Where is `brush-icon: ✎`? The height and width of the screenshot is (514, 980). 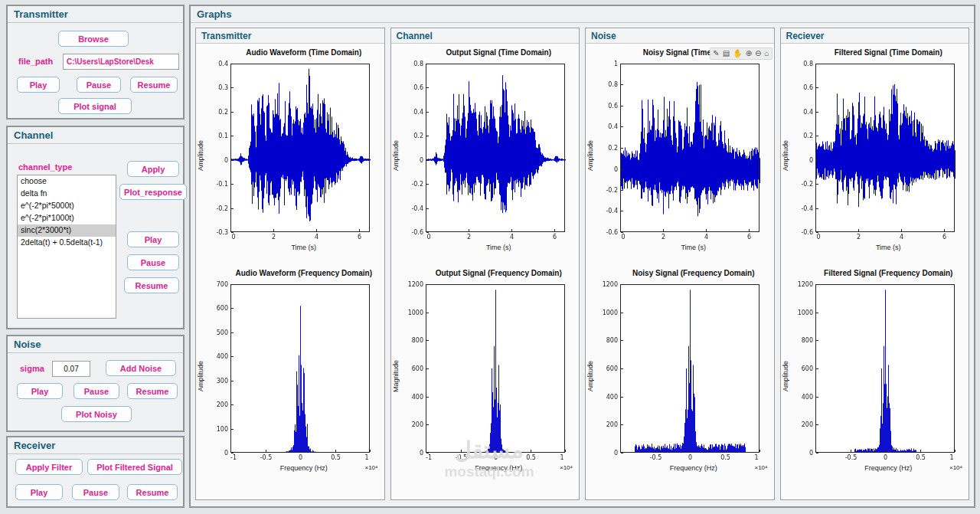
brush-icon: ✎ is located at coordinates (716, 54).